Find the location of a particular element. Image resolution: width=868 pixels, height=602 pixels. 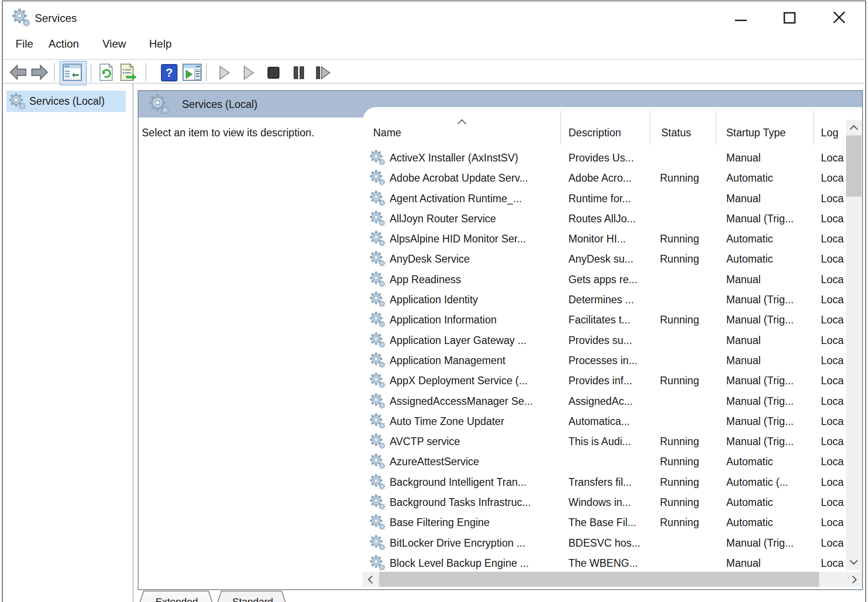

service-row: Agent Activation Runtime_... Runtime for… is located at coordinates (604, 199).